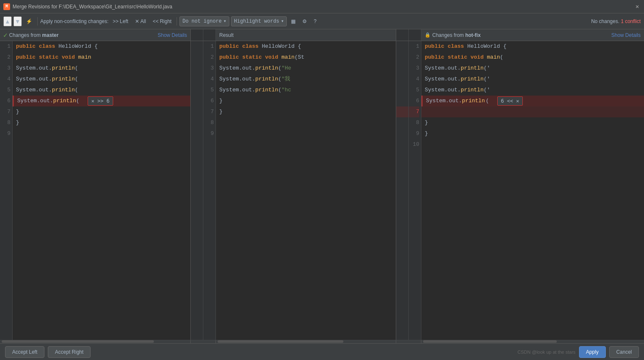  I want to click on gutter-right-header, so click(402, 35).